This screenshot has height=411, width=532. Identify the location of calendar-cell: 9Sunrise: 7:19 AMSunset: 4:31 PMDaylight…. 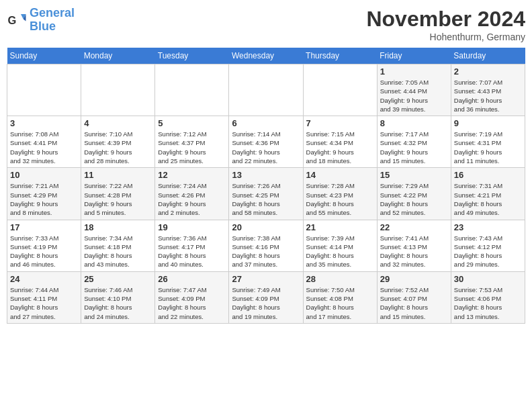
(488, 142).